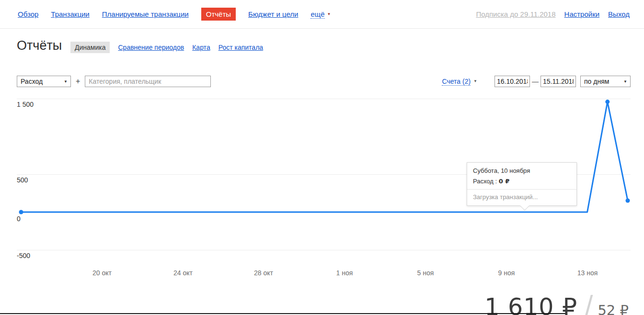  What do you see at coordinates (114, 81) in the screenshot?
I see `filter-left-group: Расход ▼ +` at bounding box center [114, 81].